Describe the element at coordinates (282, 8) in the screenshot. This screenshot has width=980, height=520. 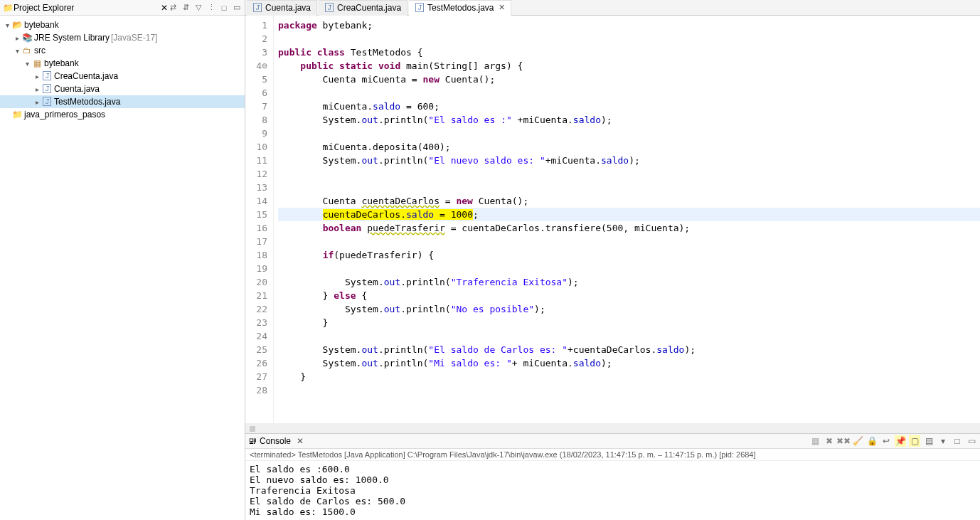
I see `editor-tab-cuenta-java: 🄹Cuenta.java` at that location.